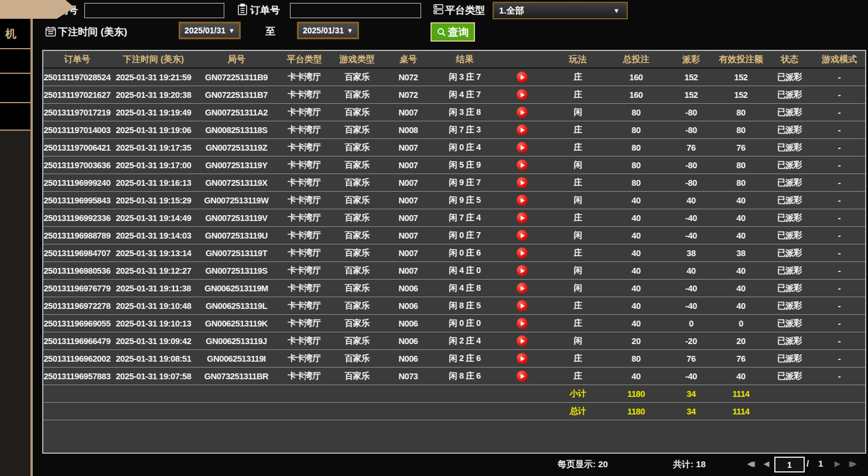 The height and width of the screenshot is (476, 868). Describe the element at coordinates (691, 271) in the screenshot. I see `cell-payout: 40` at that location.